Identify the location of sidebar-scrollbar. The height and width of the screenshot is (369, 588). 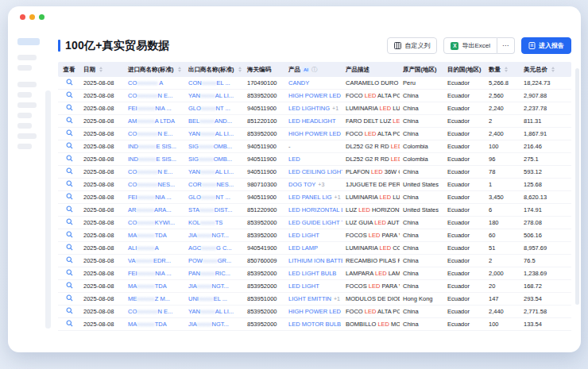
(48, 209).